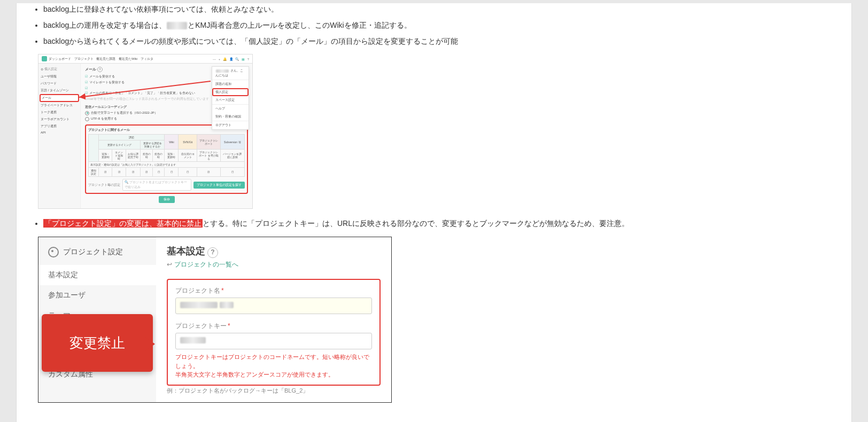  I want to click on save-button: 保存, so click(167, 200).